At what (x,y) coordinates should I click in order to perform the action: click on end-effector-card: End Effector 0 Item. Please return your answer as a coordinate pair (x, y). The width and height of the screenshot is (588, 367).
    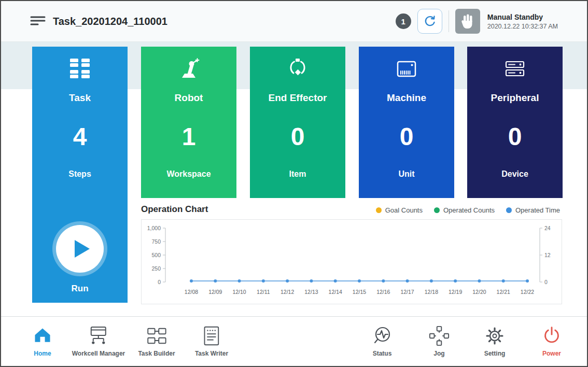
    Looking at the image, I should click on (298, 122).